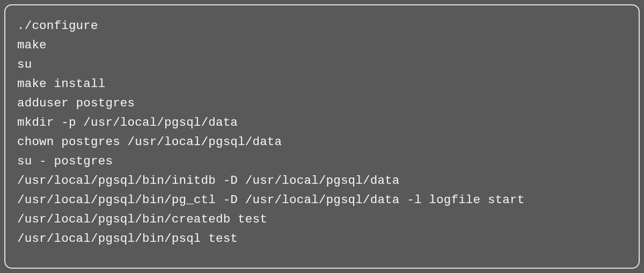  I want to click on code-line: su - postgres, so click(322, 161).